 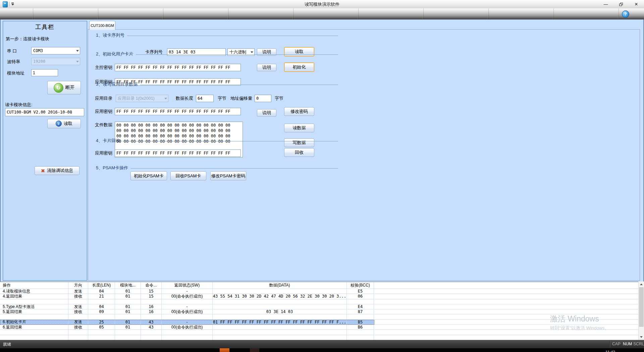 What do you see at coordinates (128, 285) in the screenshot?
I see `log-column-header: 模块地...` at bounding box center [128, 285].